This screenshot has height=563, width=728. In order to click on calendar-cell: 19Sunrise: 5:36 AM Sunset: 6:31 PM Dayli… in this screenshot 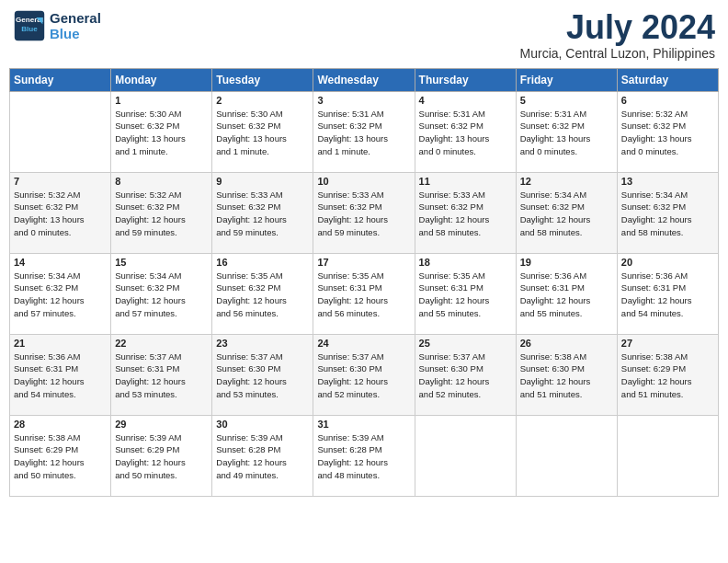, I will do `click(566, 293)`.